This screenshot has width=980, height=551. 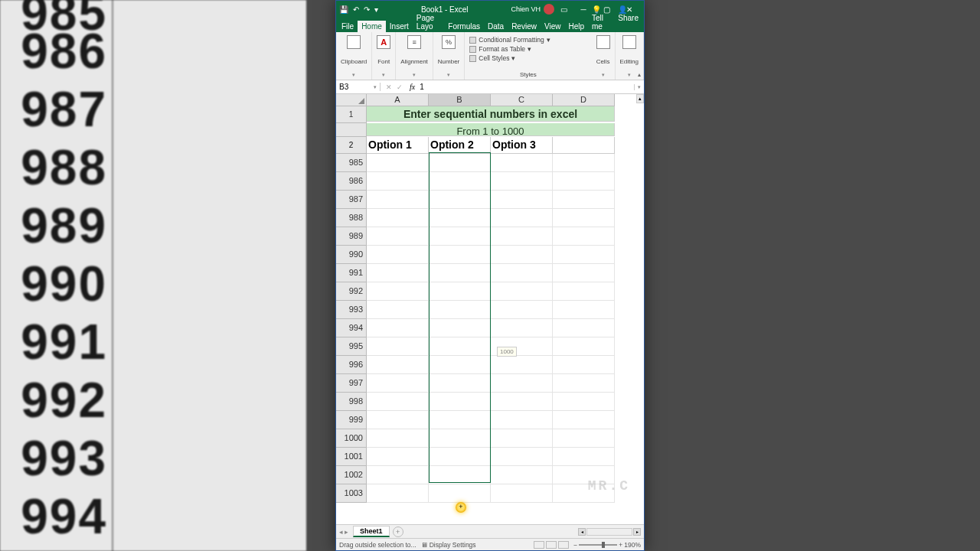 I want to click on hscroll-left: ◂, so click(x=582, y=532).